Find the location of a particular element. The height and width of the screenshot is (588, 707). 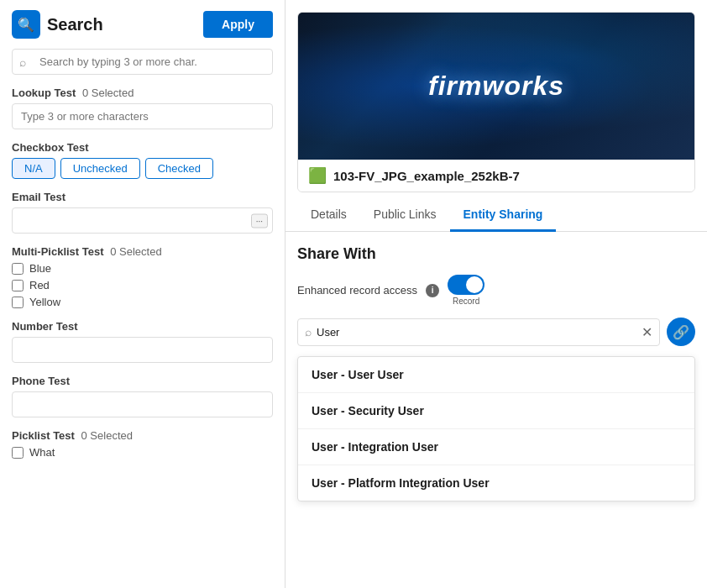

number-test-input is located at coordinates (143, 349).